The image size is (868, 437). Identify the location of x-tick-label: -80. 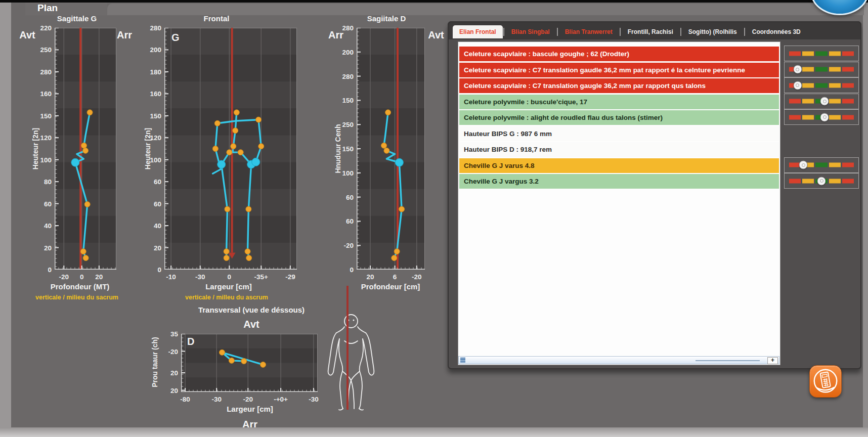
(185, 400).